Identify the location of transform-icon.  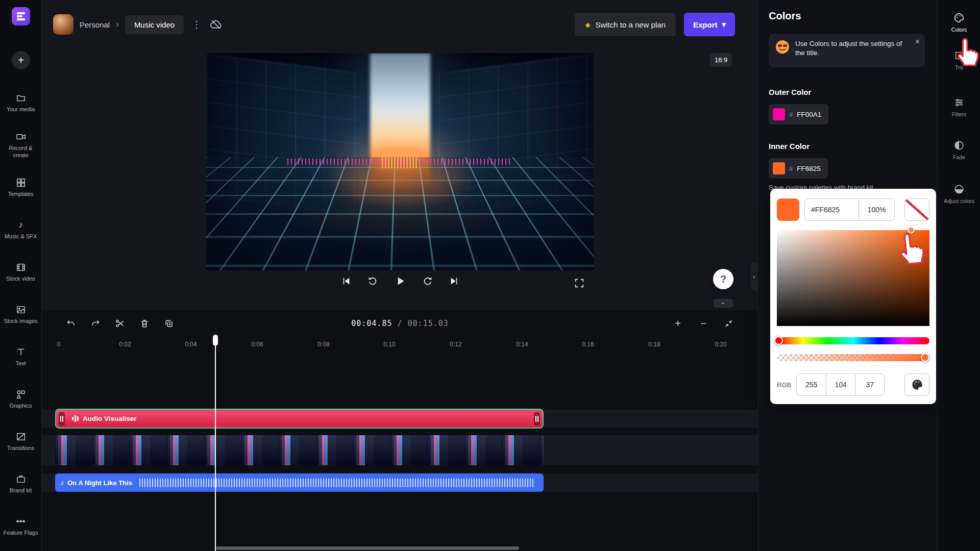
(959, 56).